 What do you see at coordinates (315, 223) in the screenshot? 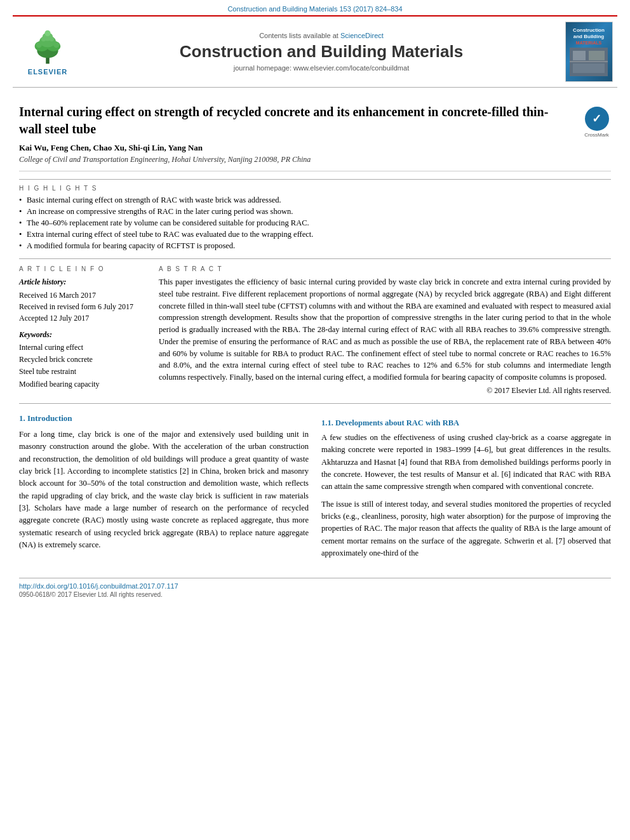
I see `list-item: The 40–60% replacement rate by volume ca…` at bounding box center [315, 223].